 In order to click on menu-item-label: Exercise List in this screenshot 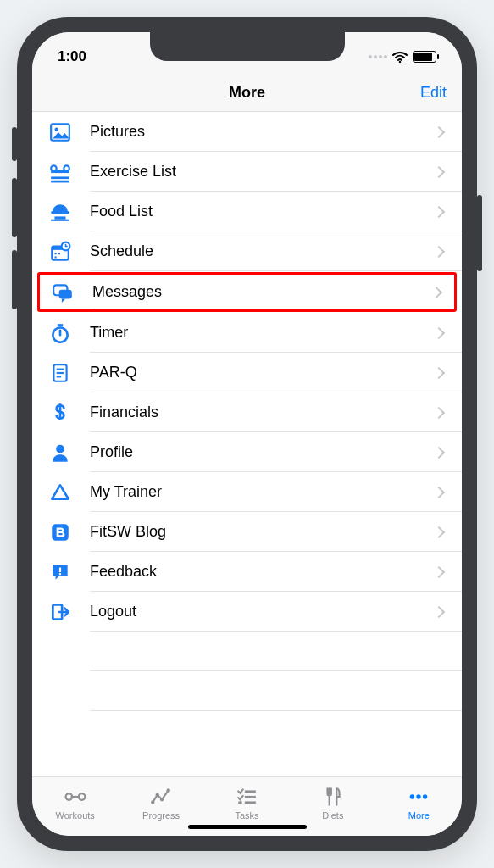, I will do `click(263, 171)`.